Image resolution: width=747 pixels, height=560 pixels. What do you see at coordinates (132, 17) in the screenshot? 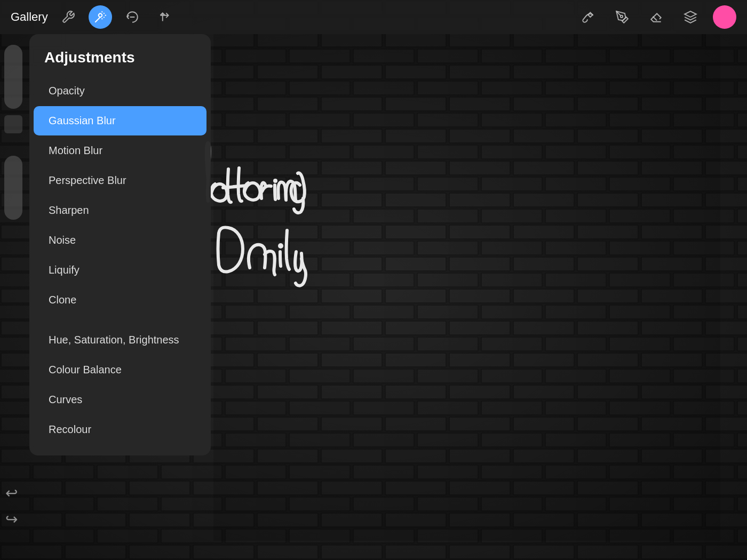
I see `stroke-undo-icon` at bounding box center [132, 17].